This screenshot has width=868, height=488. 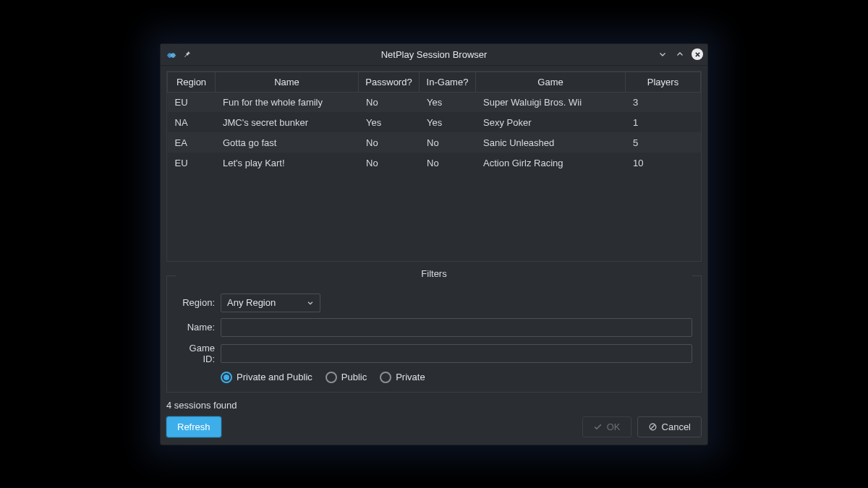 I want to click on cell-game: Sanic Unleashed, so click(x=551, y=142).